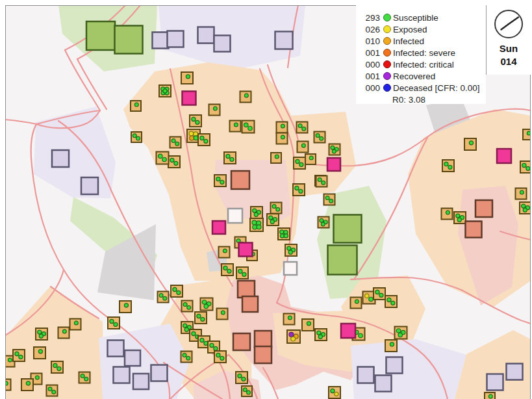  Describe the element at coordinates (421, 64) in the screenshot. I see `legend-row: 000Infected: critical` at that location.